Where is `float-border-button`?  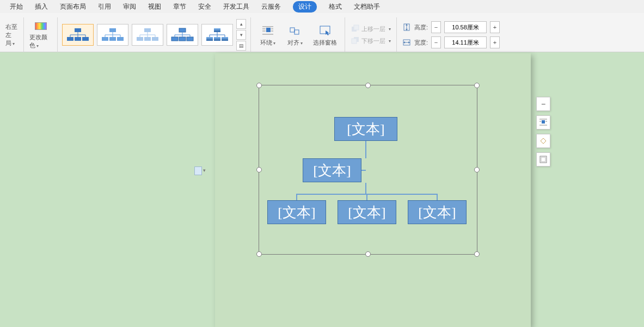 float-border-button is located at coordinates (543, 159).